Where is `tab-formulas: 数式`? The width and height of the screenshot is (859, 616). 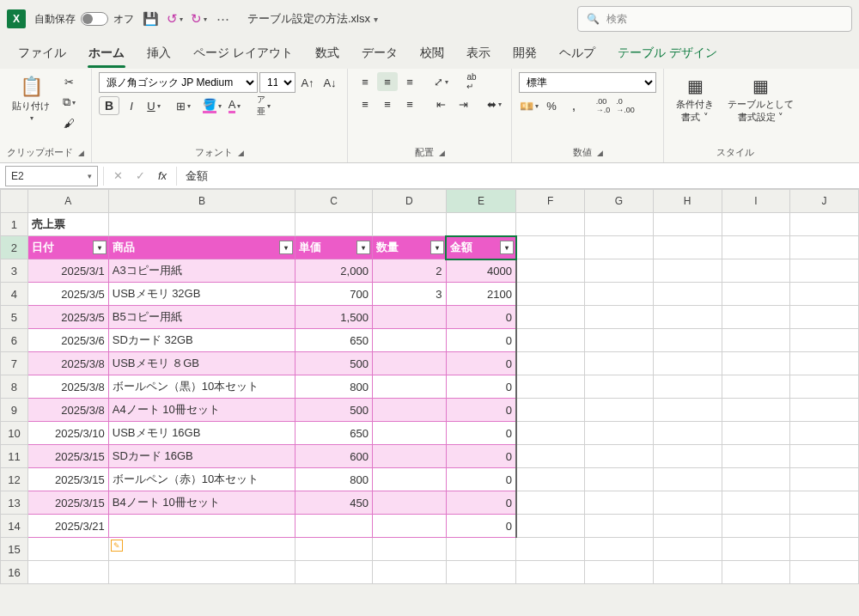
tab-formulas: 数式 is located at coordinates (327, 53).